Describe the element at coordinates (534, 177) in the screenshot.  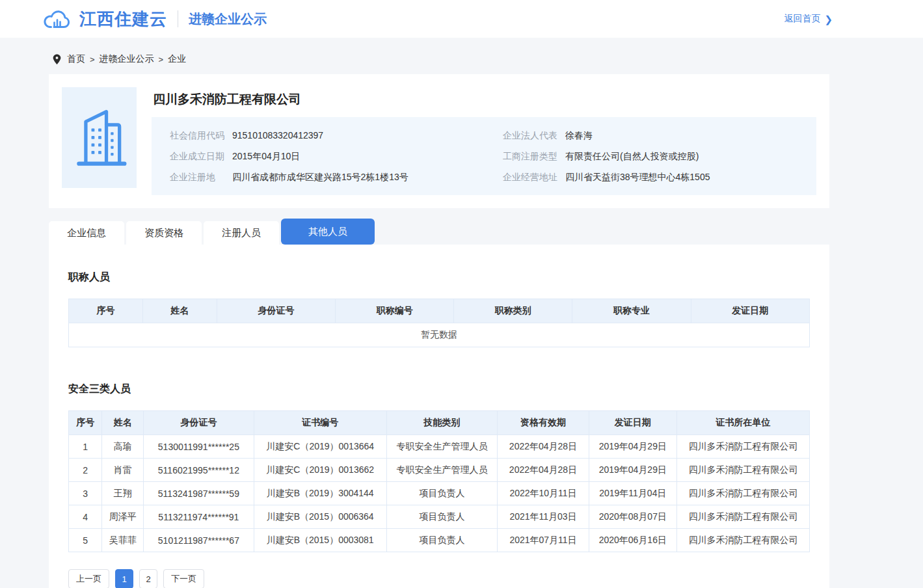
I see `field-label: 企业经营地址` at that location.